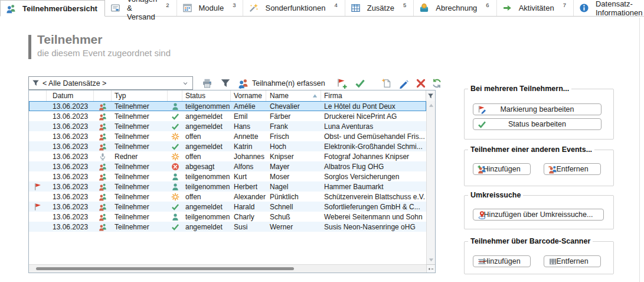 The image size is (644, 282). I want to click on column-header-status: Status, so click(207, 96).